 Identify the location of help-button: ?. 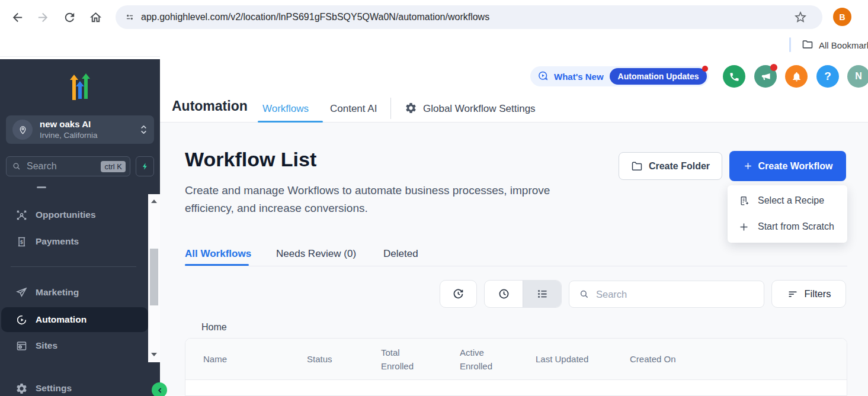
(828, 76).